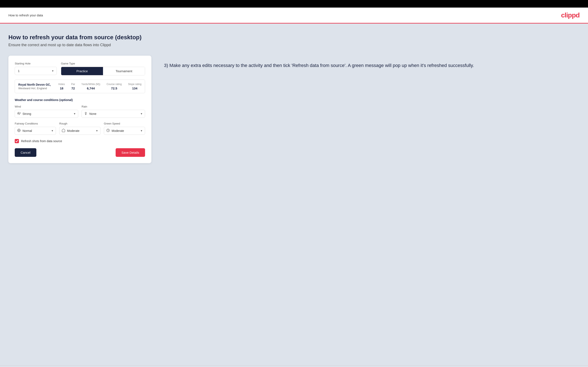 This screenshot has width=588, height=367. What do you see at coordinates (570, 15) in the screenshot?
I see `logo: clippd` at bounding box center [570, 15].